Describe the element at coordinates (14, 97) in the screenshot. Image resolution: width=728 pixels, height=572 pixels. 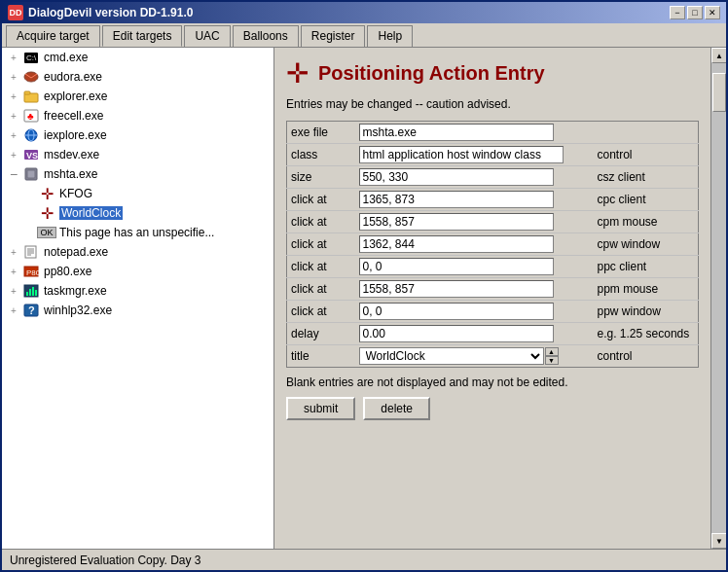
I see `expand-icon-explorer: +` at that location.